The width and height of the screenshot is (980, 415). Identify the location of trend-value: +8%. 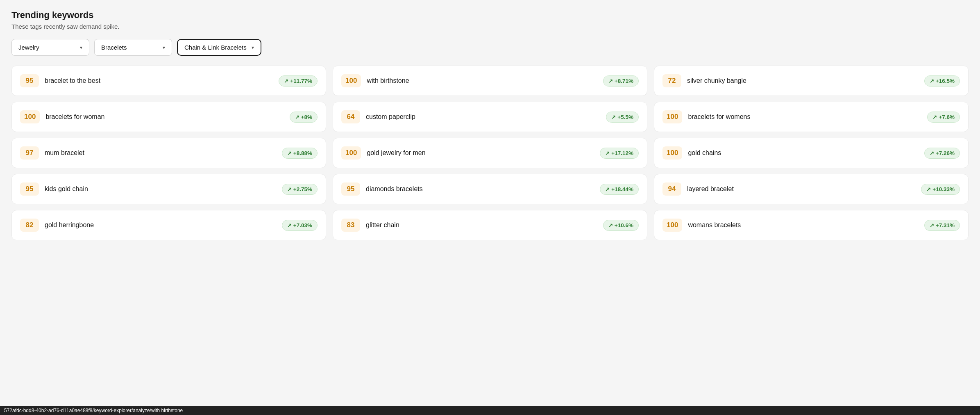
(306, 117).